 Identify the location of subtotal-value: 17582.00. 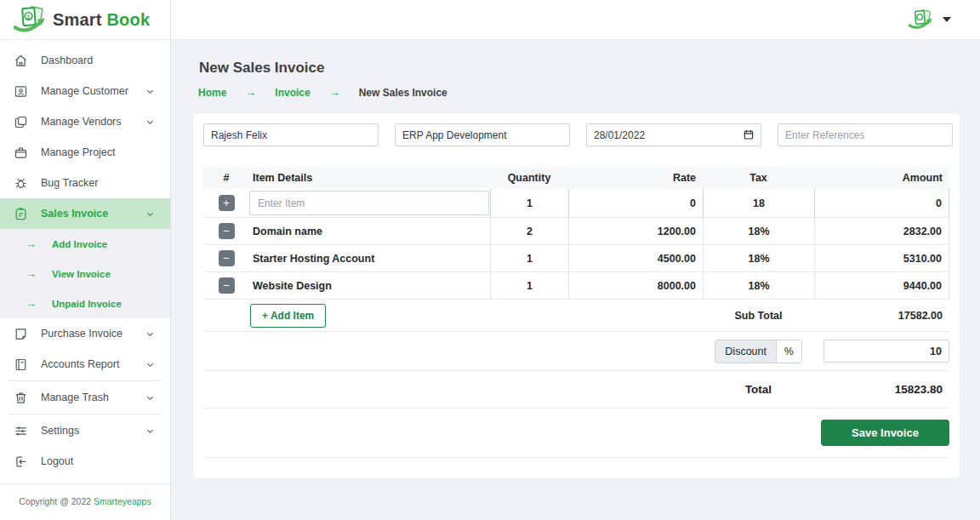
(881, 316).